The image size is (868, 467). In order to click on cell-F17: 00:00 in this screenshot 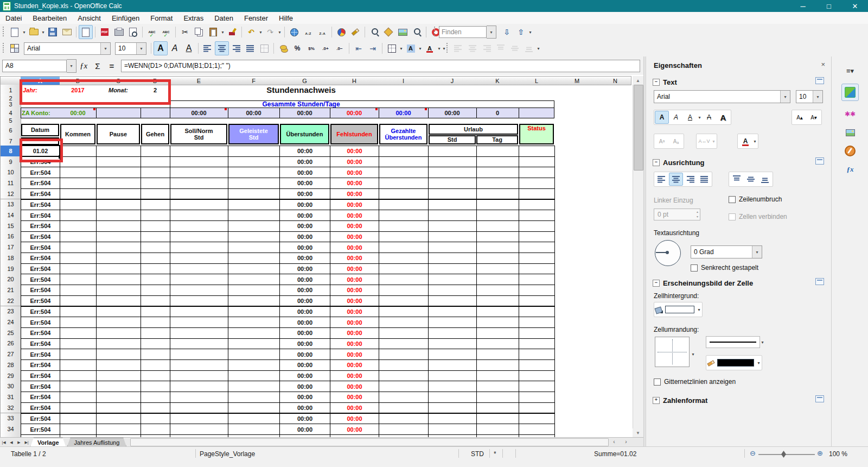, I will do `click(254, 248)`.